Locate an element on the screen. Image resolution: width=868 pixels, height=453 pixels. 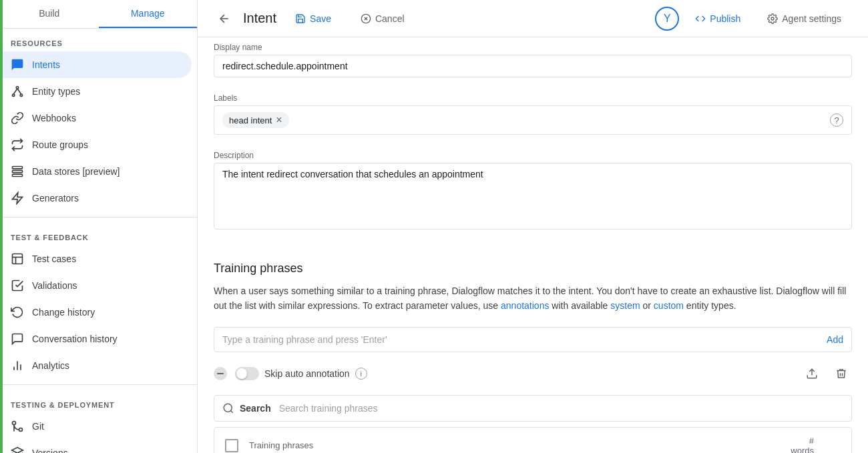
add-phrase-button: Add is located at coordinates (835, 340).